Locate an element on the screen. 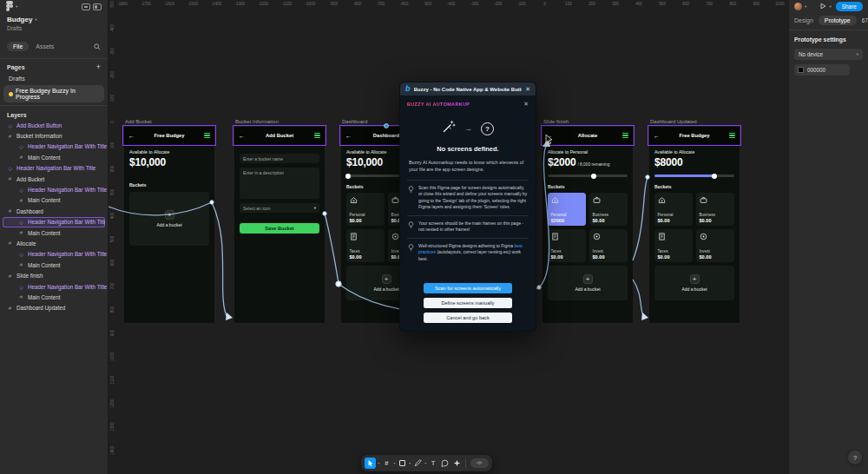 Image resolution: width=868 pixels, height=474 pixels. frame-tool: # is located at coordinates (387, 464).